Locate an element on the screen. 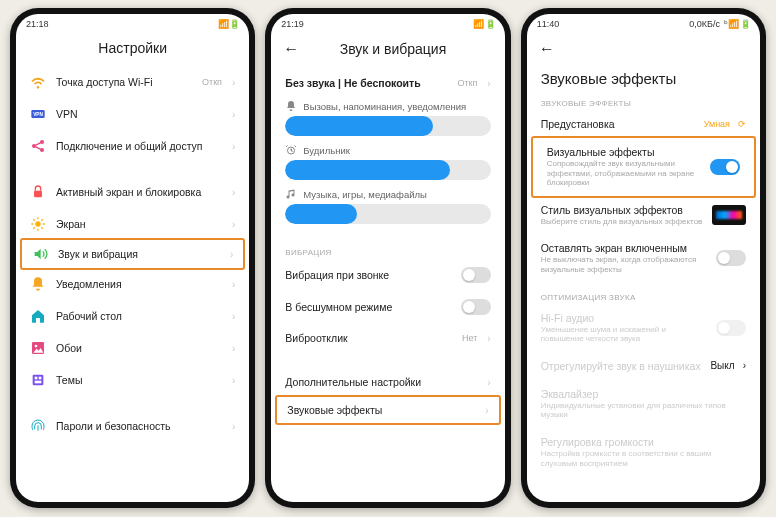  row-wallpaper: Обои› is located at coordinates (132, 348).